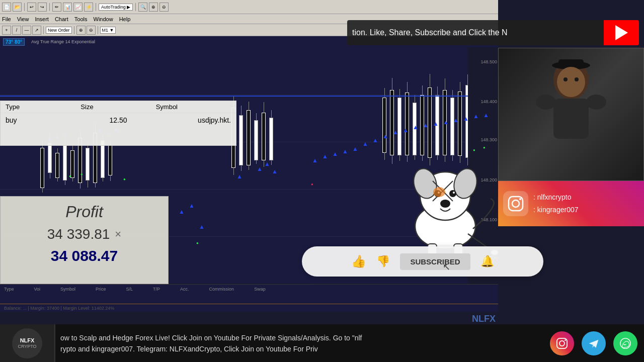 This screenshot has height=362, width=644. I want to click on toolbar-btn: ↩, so click(32, 7).